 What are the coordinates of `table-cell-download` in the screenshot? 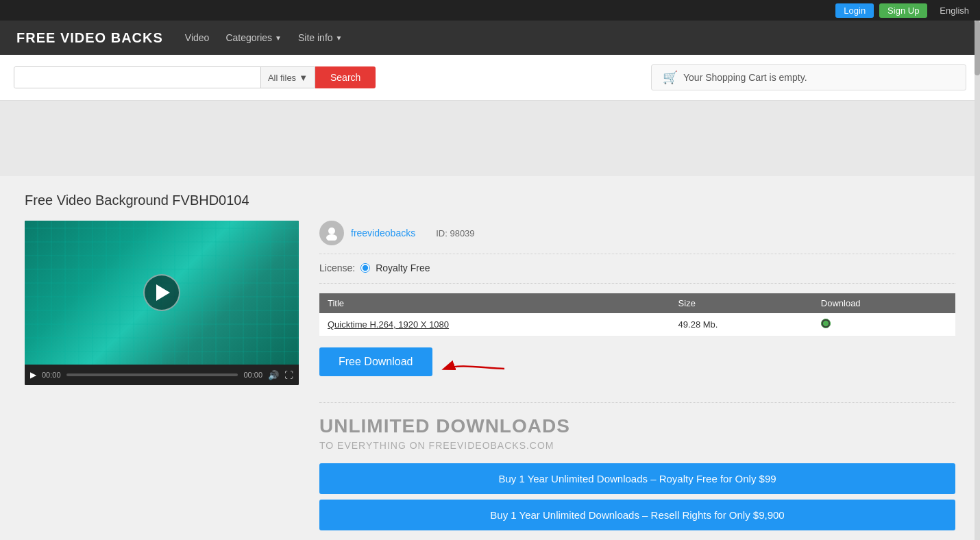 It's located at (884, 325).